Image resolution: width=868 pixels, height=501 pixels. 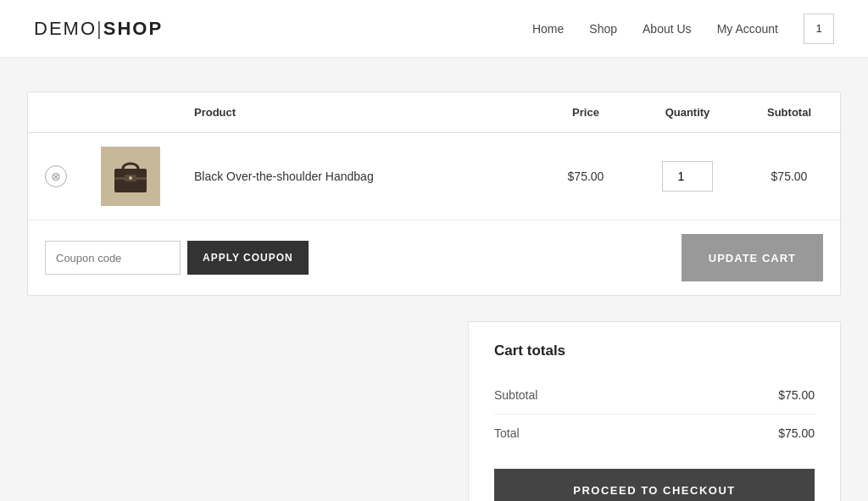 I want to click on header: DEMO|SHOP Home Shop About Us My Account …, so click(x=434, y=29).